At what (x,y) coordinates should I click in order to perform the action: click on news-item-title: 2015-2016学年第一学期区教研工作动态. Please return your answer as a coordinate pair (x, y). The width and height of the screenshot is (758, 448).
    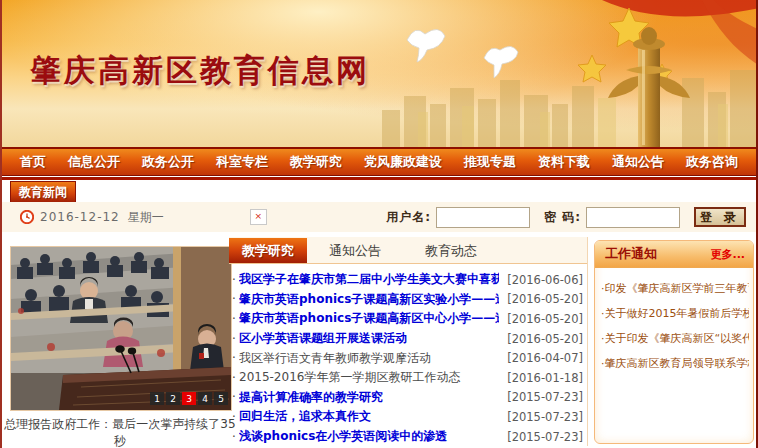
    Looking at the image, I should click on (369, 378).